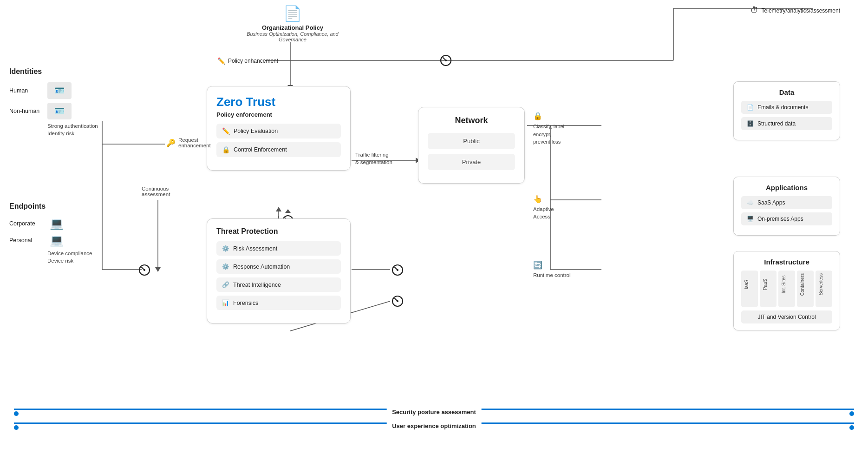 Image resolution: width=868 pixels, height=462 pixels. I want to click on endpoint-corporate-label: Corporate, so click(26, 224).